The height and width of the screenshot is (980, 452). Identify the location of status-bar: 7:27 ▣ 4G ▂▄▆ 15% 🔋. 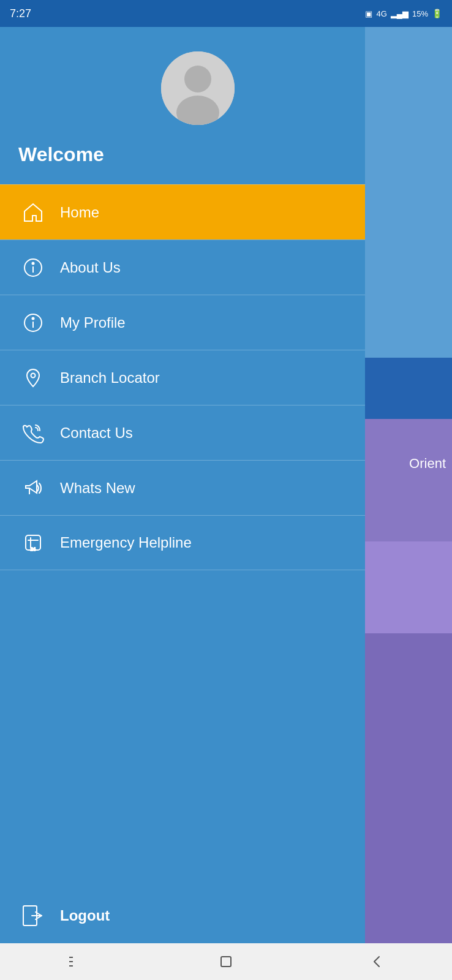
(226, 13).